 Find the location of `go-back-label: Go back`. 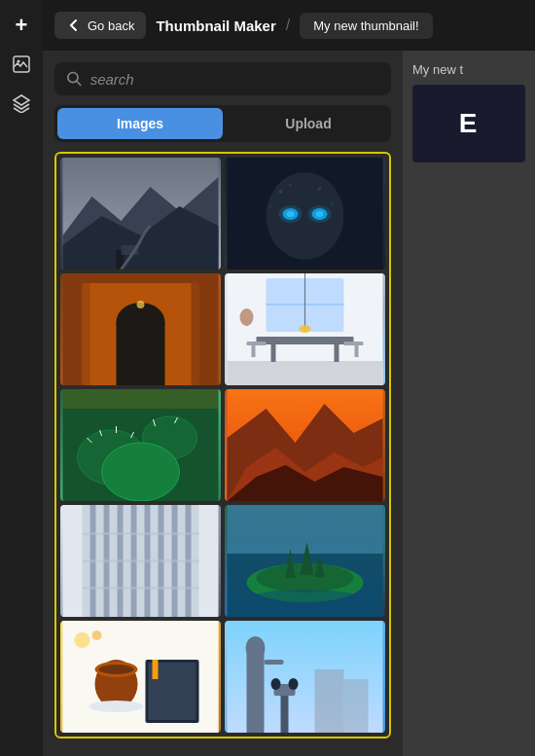

go-back-label: Go back is located at coordinates (111, 25).